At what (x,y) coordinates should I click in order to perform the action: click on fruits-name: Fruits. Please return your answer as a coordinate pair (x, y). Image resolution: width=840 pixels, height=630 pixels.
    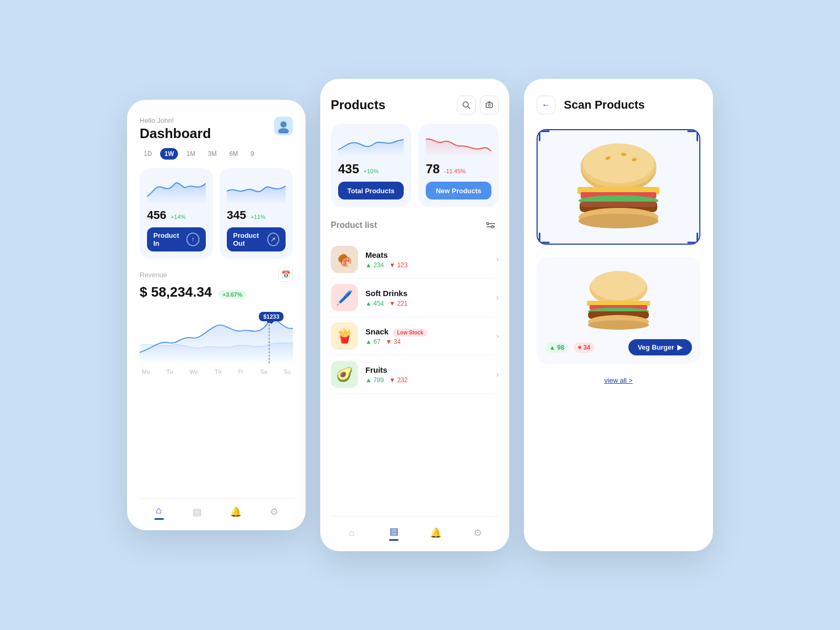
    Looking at the image, I should click on (427, 370).